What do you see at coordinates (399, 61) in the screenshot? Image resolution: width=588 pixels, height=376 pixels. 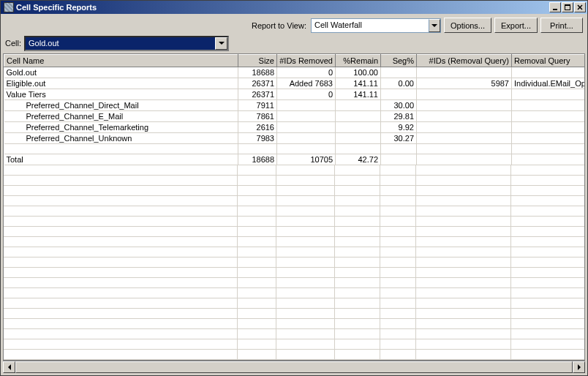 I see `column-header-seg: Seg%` at bounding box center [399, 61].